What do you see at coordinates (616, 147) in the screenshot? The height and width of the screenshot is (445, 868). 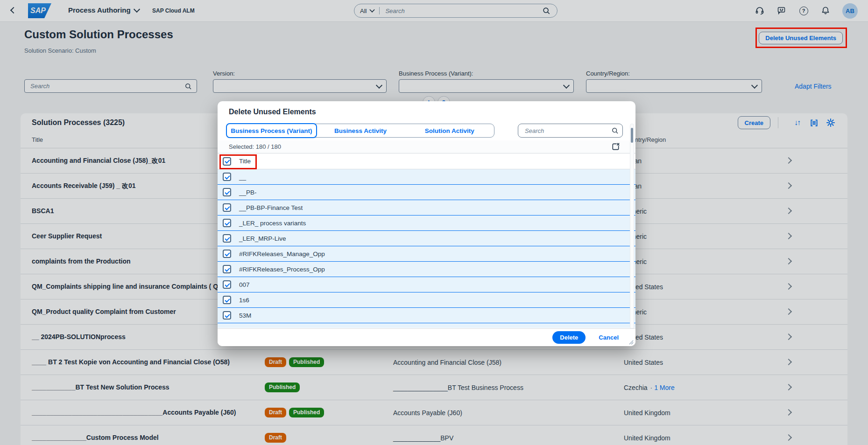 I see `deselect-all-icon` at bounding box center [616, 147].